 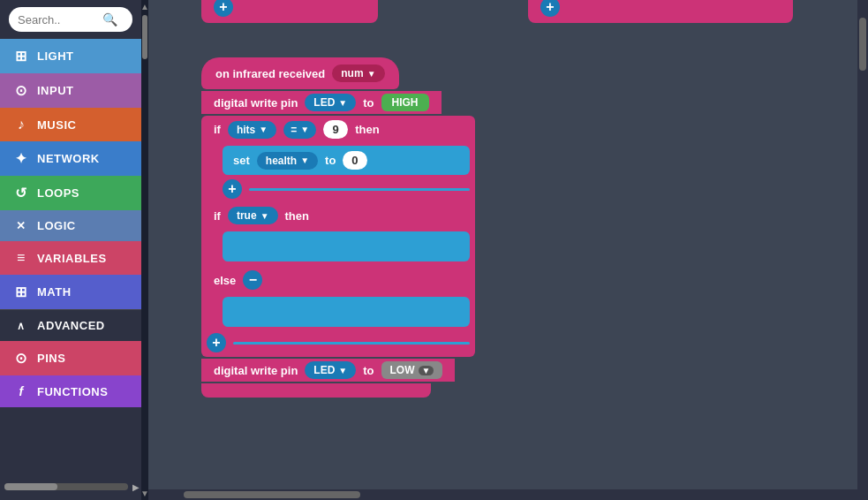 I want to click on else-body, so click(x=346, y=314).